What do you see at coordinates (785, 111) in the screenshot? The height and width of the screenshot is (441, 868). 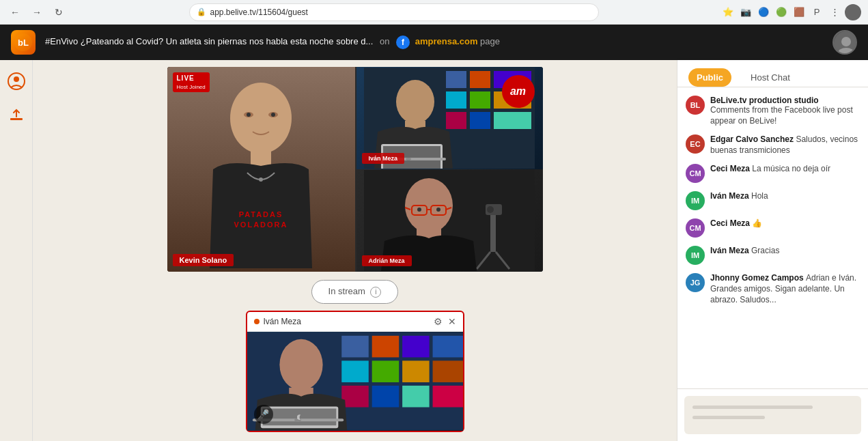 I see `chat-content-0: BeLive.tv production studio Comments fro…` at bounding box center [785, 111].